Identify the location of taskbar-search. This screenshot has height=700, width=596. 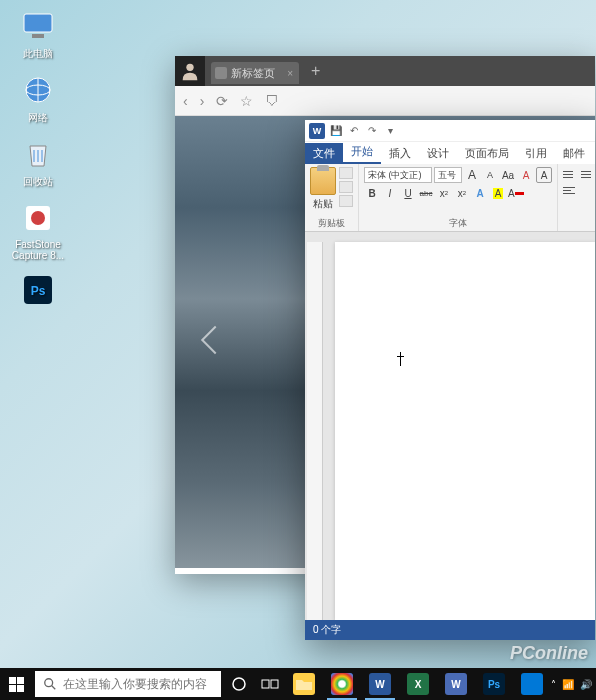
(128, 684).